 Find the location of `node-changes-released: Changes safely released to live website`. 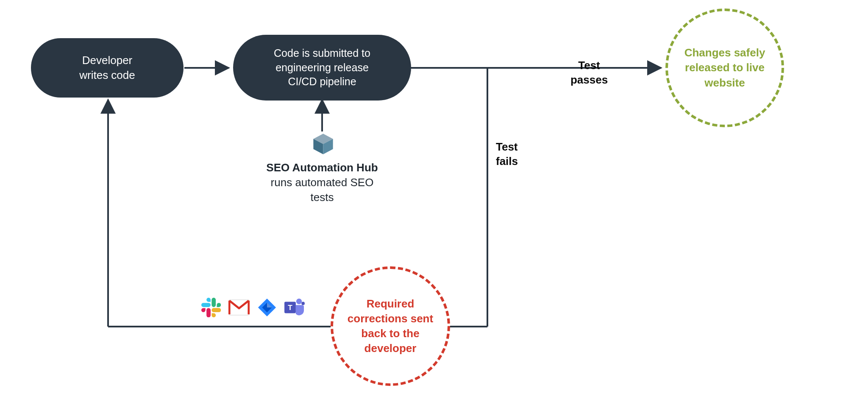

node-changes-released: Changes safely released to live website is located at coordinates (725, 68).